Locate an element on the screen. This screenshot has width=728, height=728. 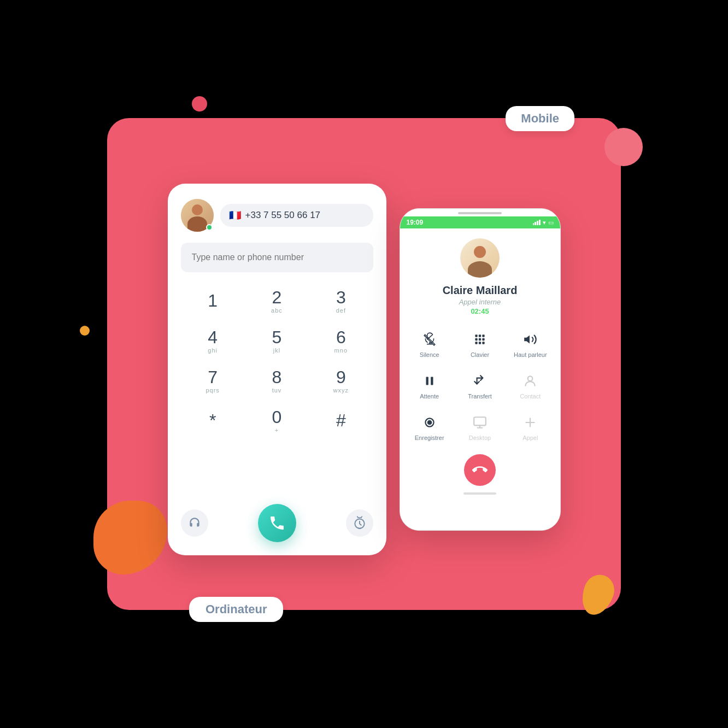
dialpad-row-4: * 0 + # is located at coordinates (277, 421).